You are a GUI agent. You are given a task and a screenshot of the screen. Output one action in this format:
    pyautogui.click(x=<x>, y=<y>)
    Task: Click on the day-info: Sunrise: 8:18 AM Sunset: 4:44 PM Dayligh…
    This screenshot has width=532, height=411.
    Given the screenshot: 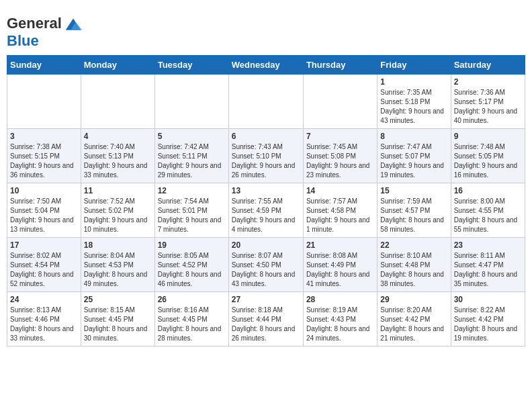 What is the action you would take?
    pyautogui.click(x=266, y=324)
    